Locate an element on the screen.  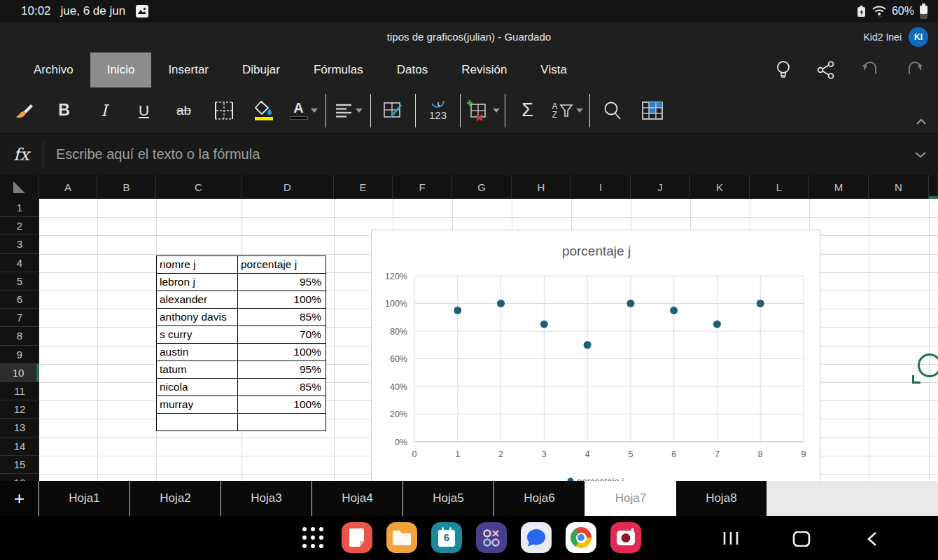
table-cell: s curry is located at coordinates (197, 335).